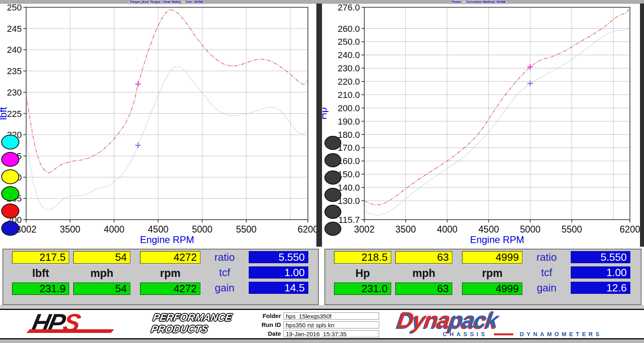 The image size is (644, 343). I want to click on dynapack-dyna-text: Dyna, so click(424, 320).